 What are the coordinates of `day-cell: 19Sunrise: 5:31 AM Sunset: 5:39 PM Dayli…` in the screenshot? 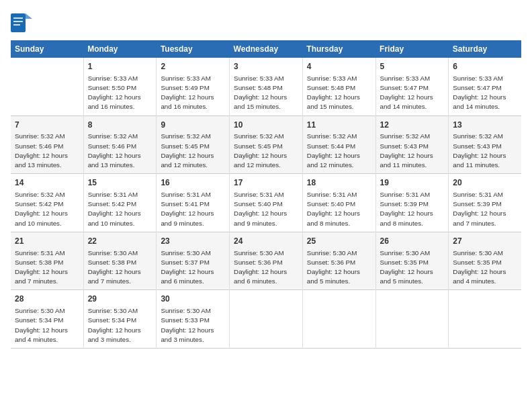 It's located at (412, 203).